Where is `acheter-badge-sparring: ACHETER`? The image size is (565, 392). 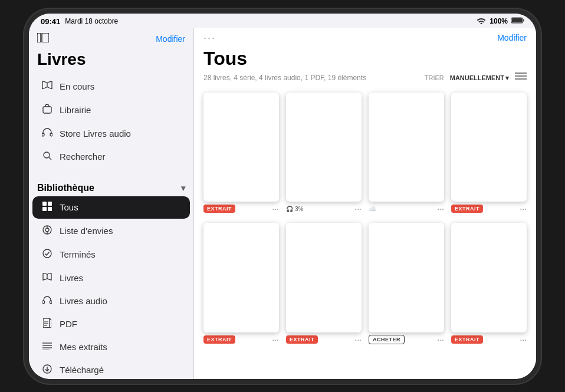 acheter-badge-sparring: ACHETER is located at coordinates (387, 340).